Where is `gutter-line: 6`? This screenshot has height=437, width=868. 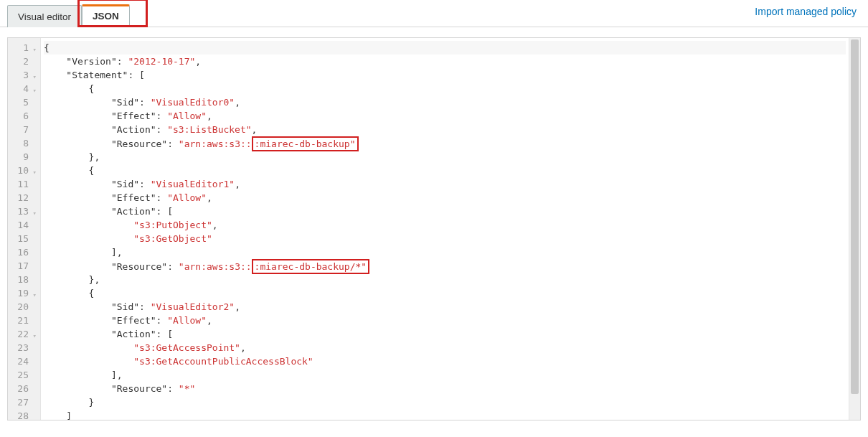 gutter-line: 6 is located at coordinates (23, 116).